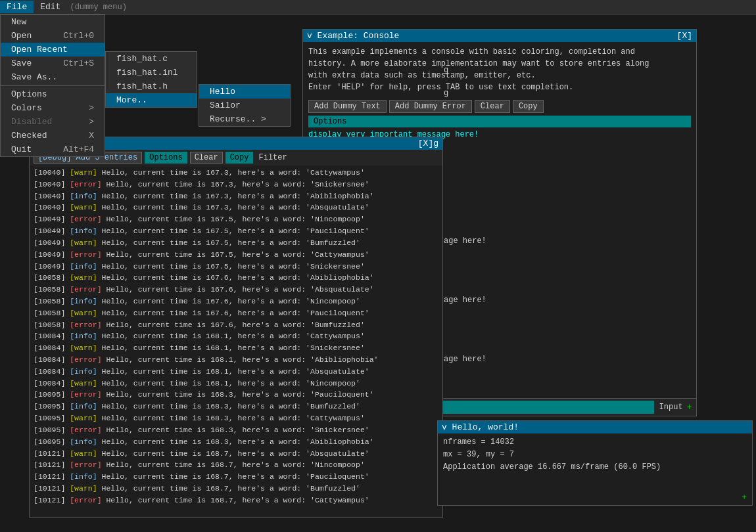 Image resolution: width=756 pixels, height=532 pixels. I want to click on log-entry: [10095] [warn] Hello, current time is 16…, so click(236, 418).